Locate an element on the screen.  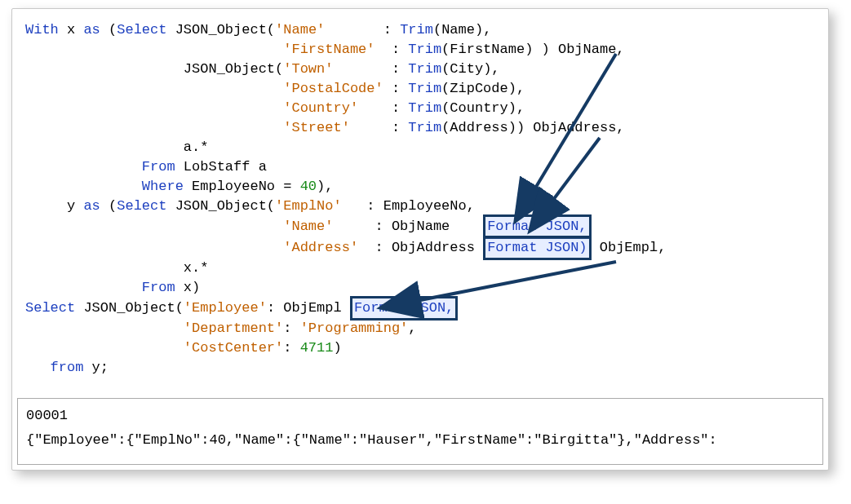
code-token: With is located at coordinates (42, 29).